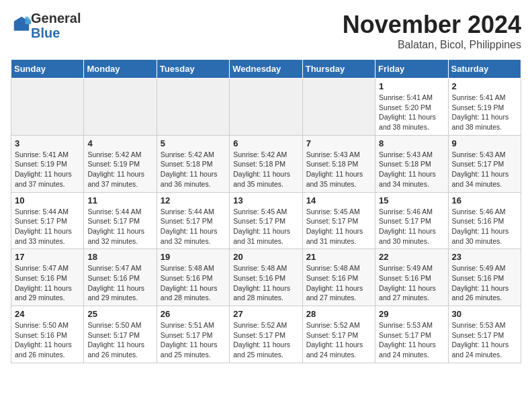 This screenshot has width=532, height=411. I want to click on day-number: 8, so click(411, 144).